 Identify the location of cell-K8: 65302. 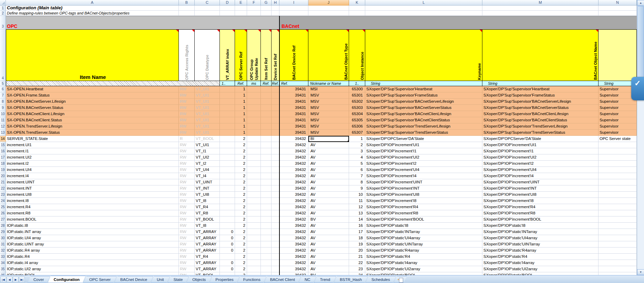
(357, 102).